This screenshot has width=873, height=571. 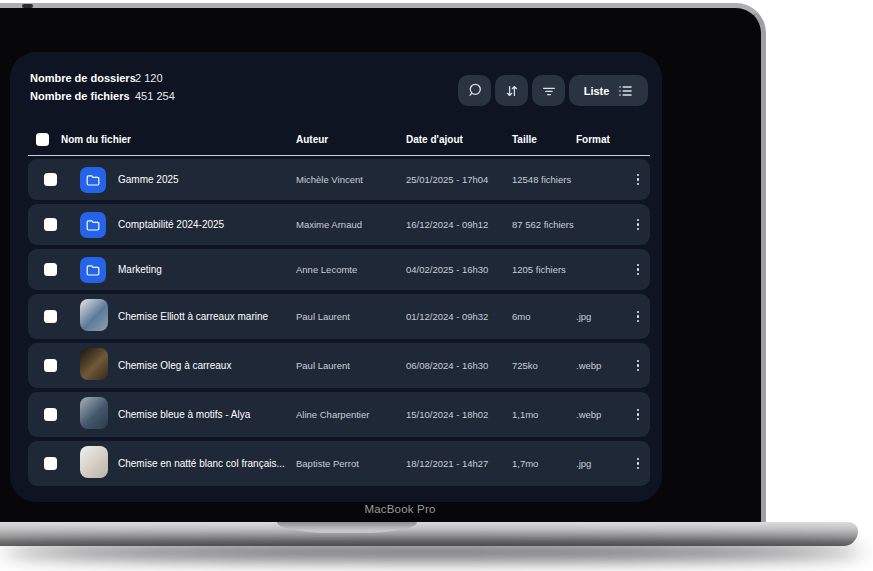 What do you see at coordinates (351, 140) in the screenshot?
I see `column-header-author: Auteur` at bounding box center [351, 140].